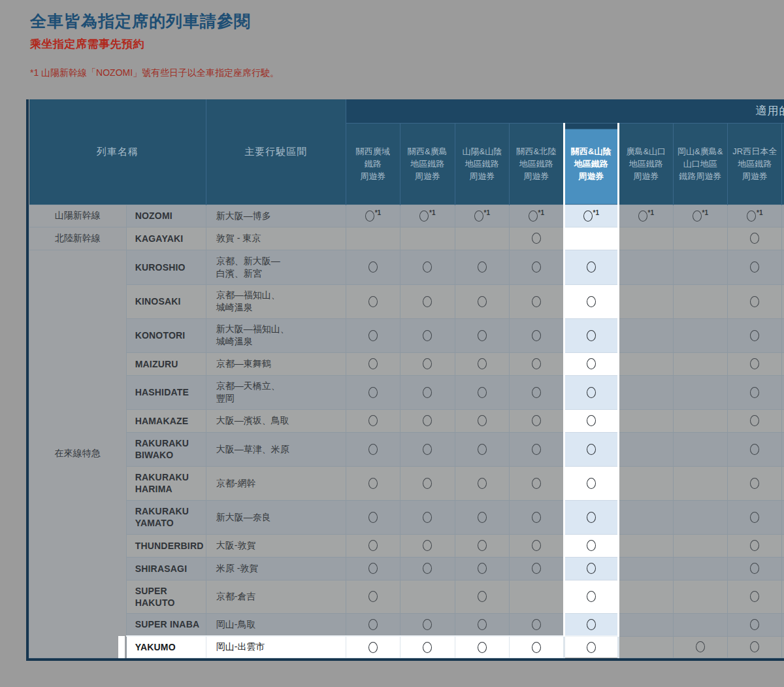 The height and width of the screenshot is (687, 784). What do you see at coordinates (406, 625) in the screenshot?
I see `table-row: SUPER INABA岡山-鳥取` at bounding box center [406, 625].